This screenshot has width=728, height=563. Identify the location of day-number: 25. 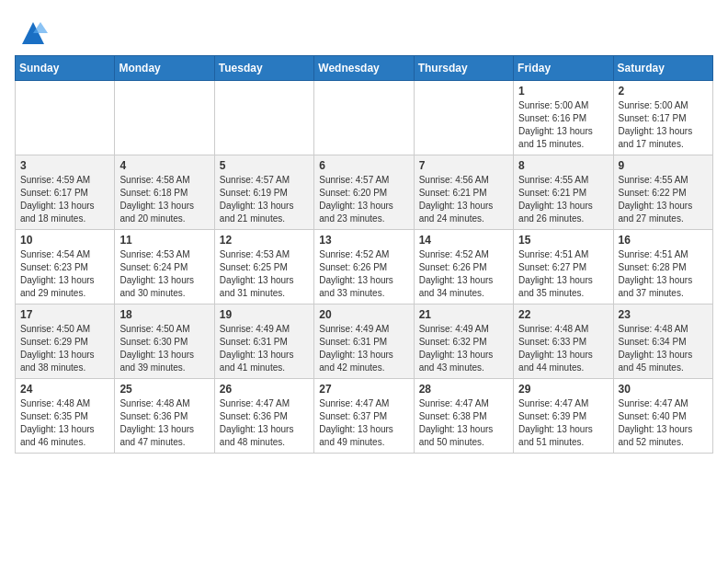
(164, 389).